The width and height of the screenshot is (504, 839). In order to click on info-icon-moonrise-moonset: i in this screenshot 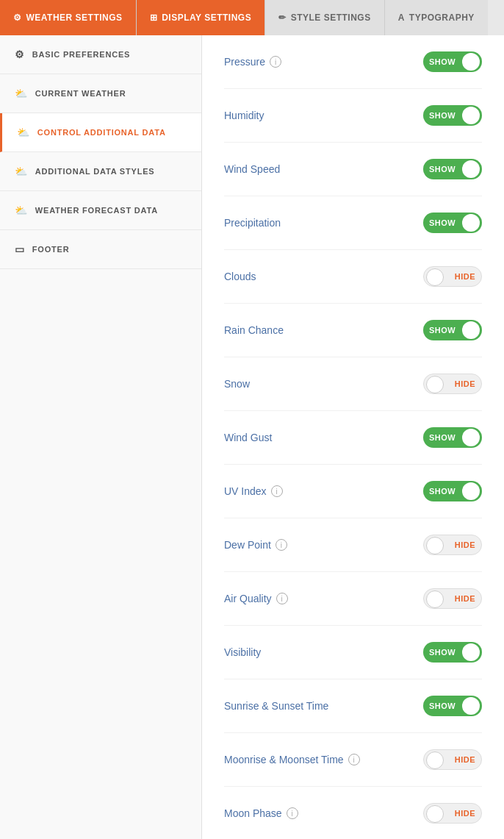, I will do `click(354, 760)`.